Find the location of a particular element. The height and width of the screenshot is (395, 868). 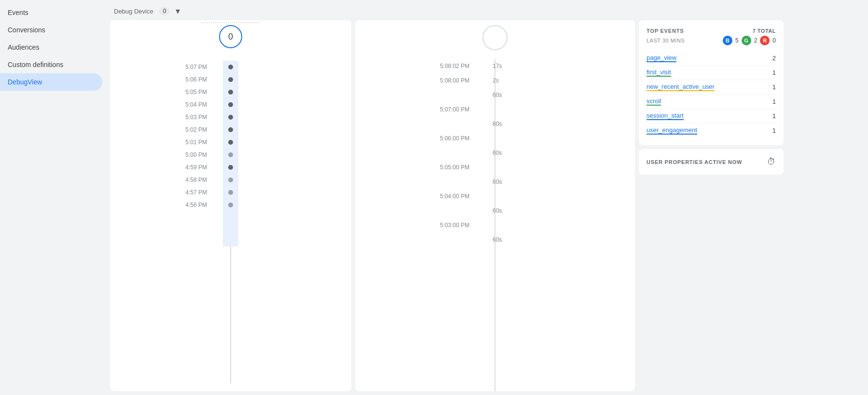

event-row: new_recent_active_user 1 is located at coordinates (711, 87).